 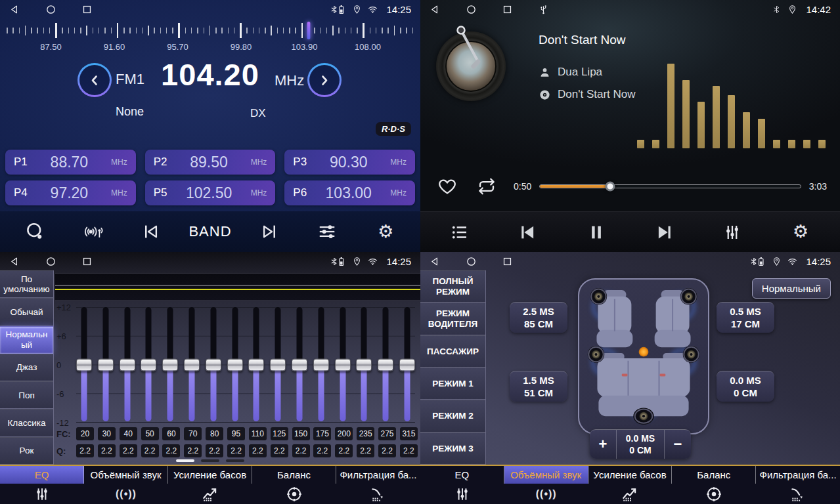 What do you see at coordinates (210, 162) in the screenshot?
I see `preset-p2: P289.50MHz` at bounding box center [210, 162].